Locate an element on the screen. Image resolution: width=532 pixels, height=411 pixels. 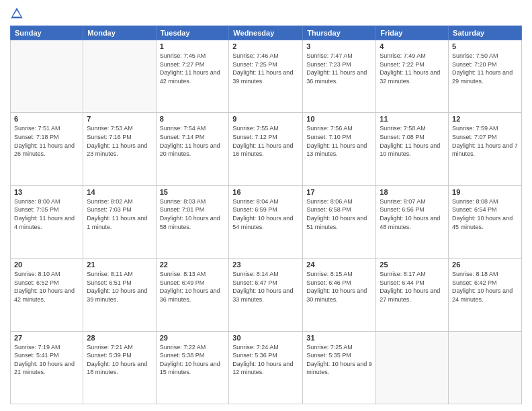
calendar-cell: 13Sunrise: 8:00 AM Sunset: 7:05 PM Dayli… is located at coordinates (47, 222).